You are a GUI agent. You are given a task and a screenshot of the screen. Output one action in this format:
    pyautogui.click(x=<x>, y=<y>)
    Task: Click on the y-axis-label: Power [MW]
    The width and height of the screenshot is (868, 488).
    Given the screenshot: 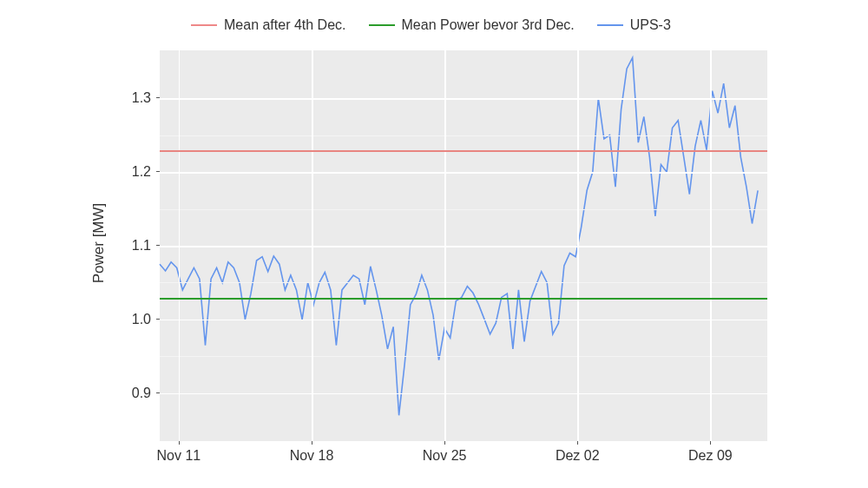 What is the action you would take?
    pyautogui.click(x=99, y=243)
    